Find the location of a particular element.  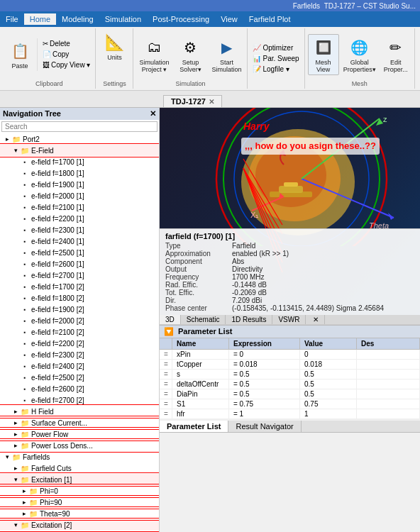

power-loss-folder-icon: 📁 is located at coordinates (25, 445).